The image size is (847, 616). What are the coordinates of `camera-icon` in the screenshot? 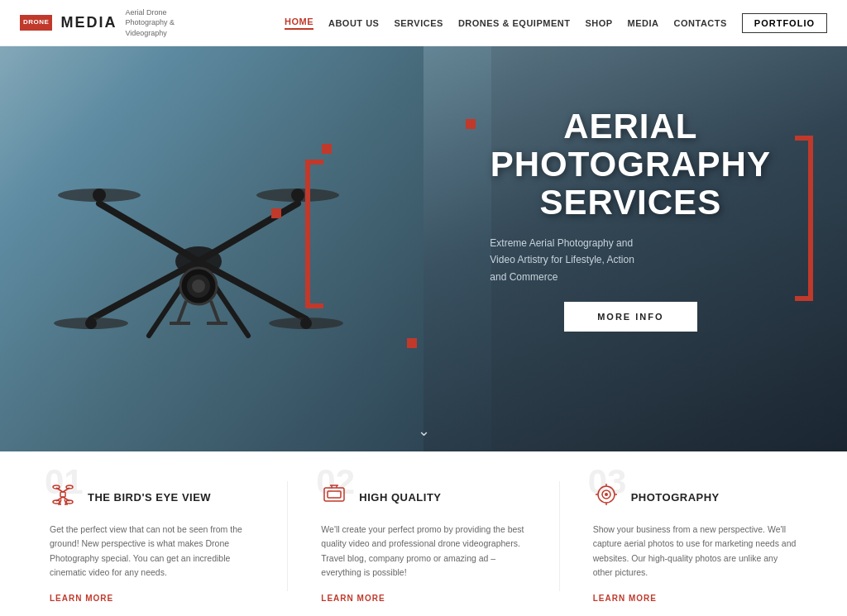 It's located at (606, 497).